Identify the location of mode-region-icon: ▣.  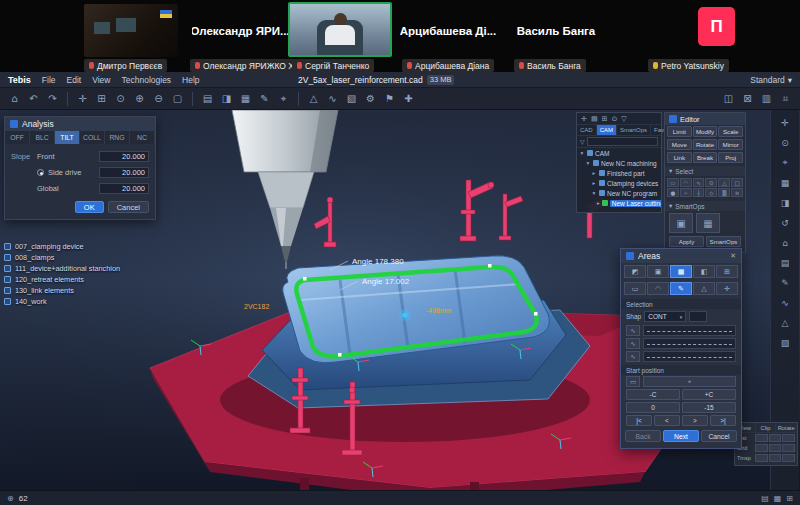
(658, 272).